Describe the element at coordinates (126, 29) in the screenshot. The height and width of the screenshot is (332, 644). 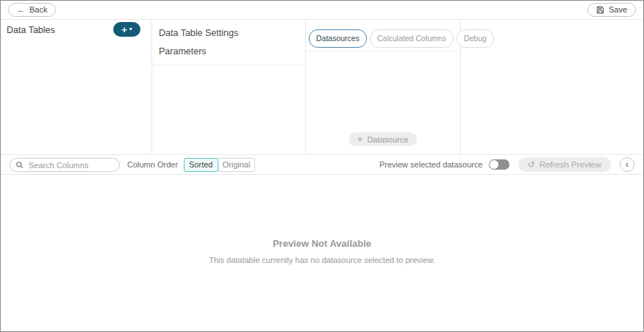
I see `add-data-table-button: + ▾` at that location.